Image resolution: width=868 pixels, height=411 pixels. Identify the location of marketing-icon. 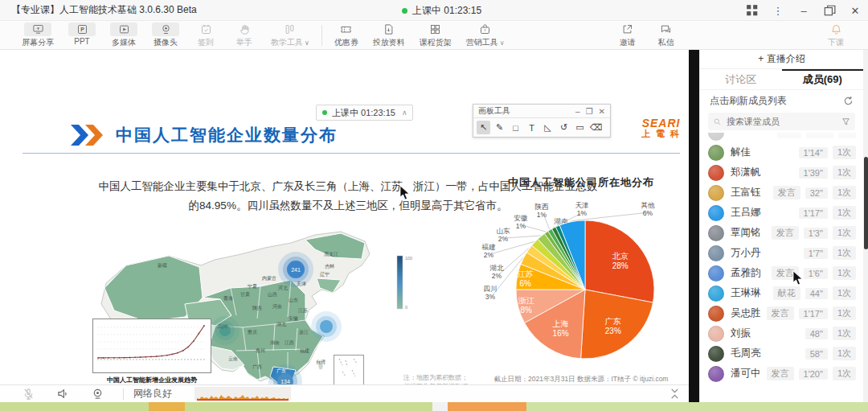
(485, 29).